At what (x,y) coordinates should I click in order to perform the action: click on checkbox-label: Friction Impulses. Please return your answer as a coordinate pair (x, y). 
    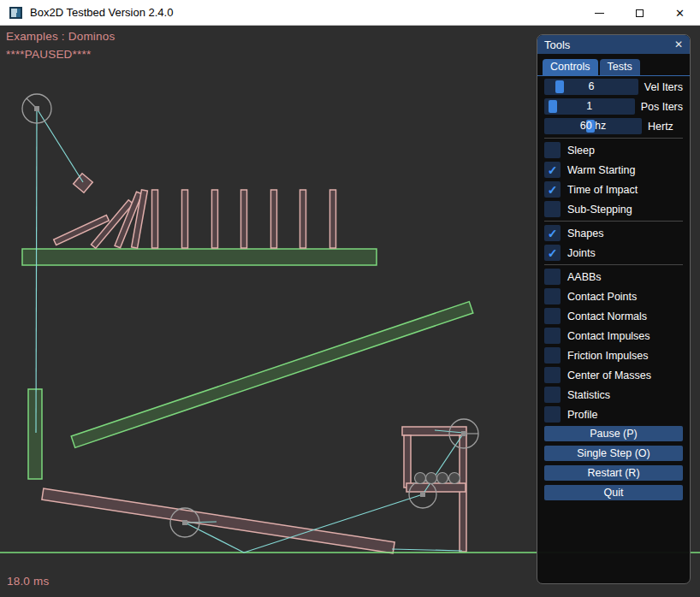
    Looking at the image, I should click on (608, 356).